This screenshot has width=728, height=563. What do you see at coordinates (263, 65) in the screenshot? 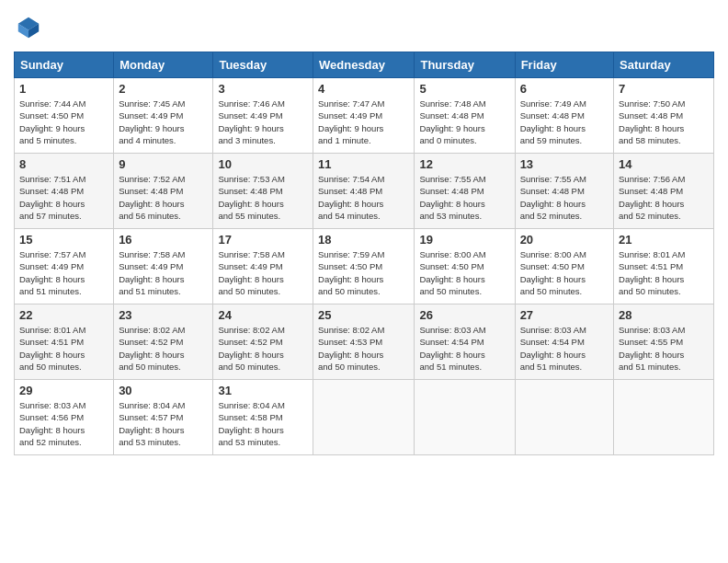
I see `weekday-header-tuesday: Tuesday` at bounding box center [263, 65].